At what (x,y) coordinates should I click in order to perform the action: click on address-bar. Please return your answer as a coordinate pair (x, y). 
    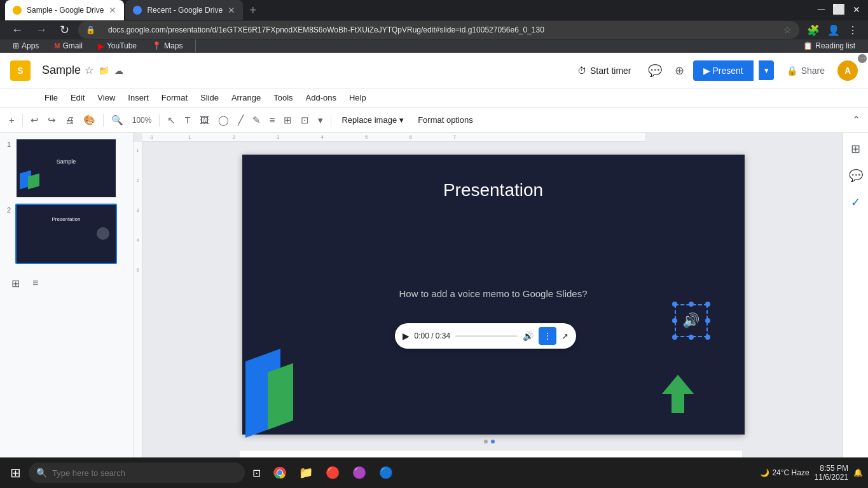
    Looking at the image, I should click on (439, 30).